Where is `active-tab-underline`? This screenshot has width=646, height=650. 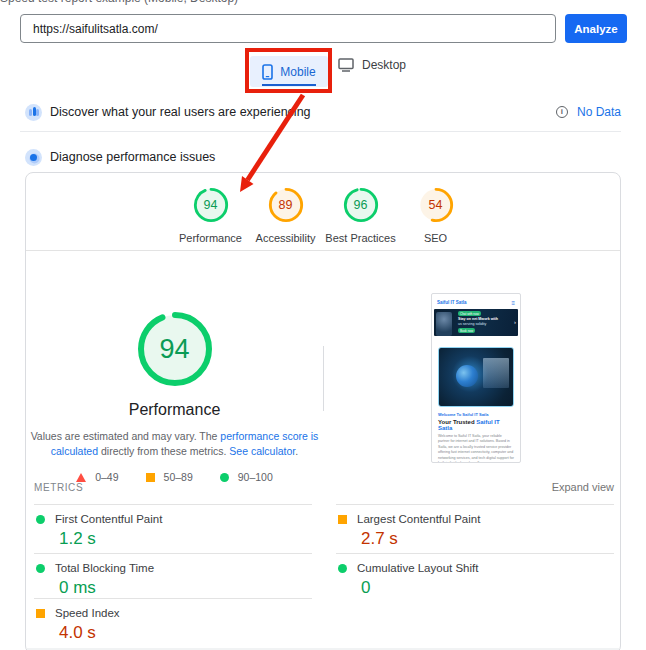
active-tab-underline is located at coordinates (289, 86).